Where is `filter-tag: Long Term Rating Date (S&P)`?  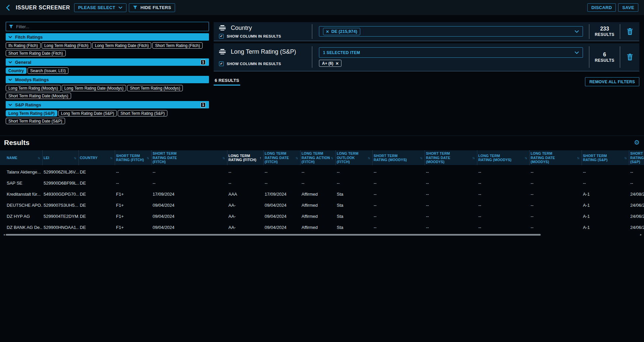
filter-tag: Long Term Rating Date (S&P) is located at coordinates (88, 113).